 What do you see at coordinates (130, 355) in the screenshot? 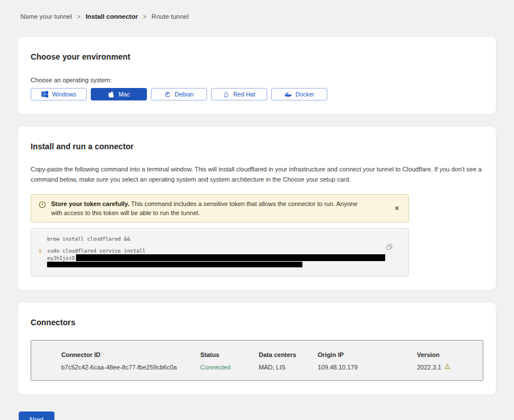
I see `col-header-connector-id: Connector ID` at bounding box center [130, 355].